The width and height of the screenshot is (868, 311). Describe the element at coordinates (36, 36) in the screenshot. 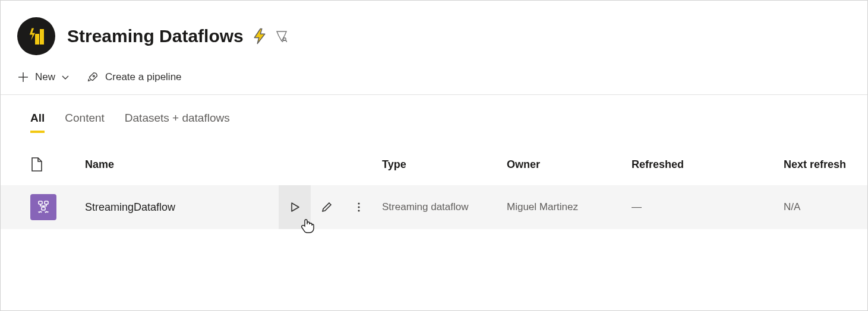

I see `lightning-bar-icon` at that location.